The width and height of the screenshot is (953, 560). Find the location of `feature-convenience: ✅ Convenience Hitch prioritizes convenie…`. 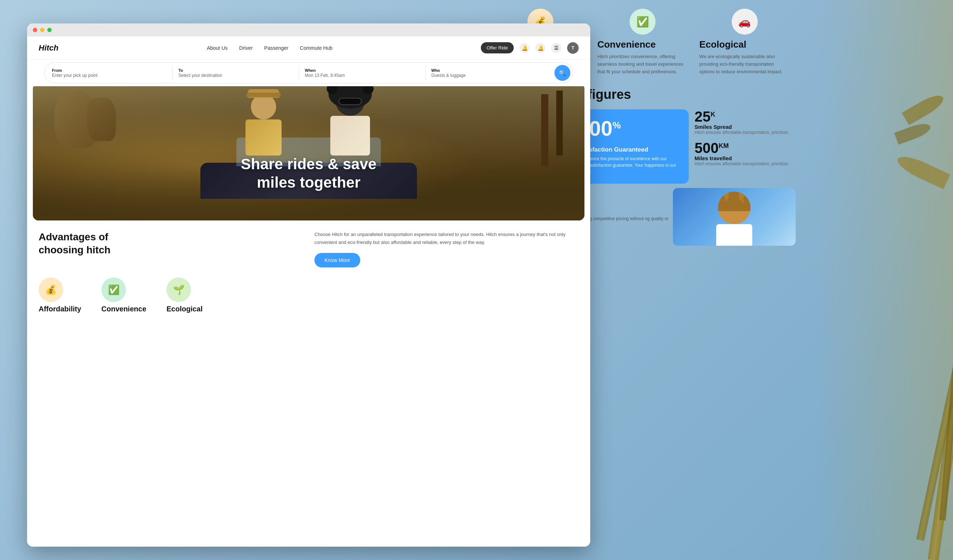

feature-convenience: ✅ Convenience Hitch prioritizes convenie… is located at coordinates (643, 42).